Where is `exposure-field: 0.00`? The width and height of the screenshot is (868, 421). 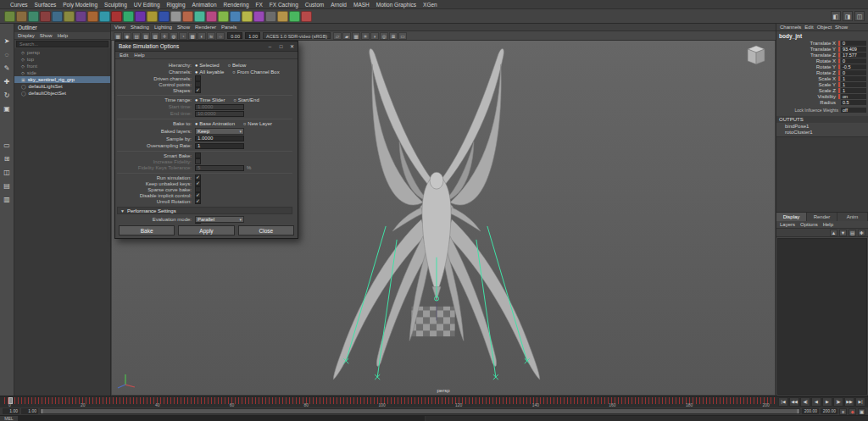 exposure-field: 0.00 is located at coordinates (235, 36).